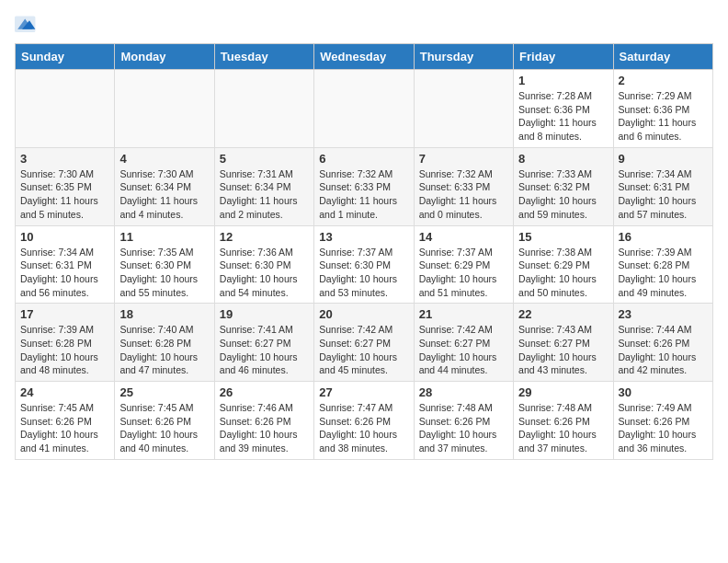  Describe the element at coordinates (165, 186) in the screenshot. I see `calendar-cell: 4Sunrise: 7:30 AM Sunset: 6:34 PM Daylig…` at that location.